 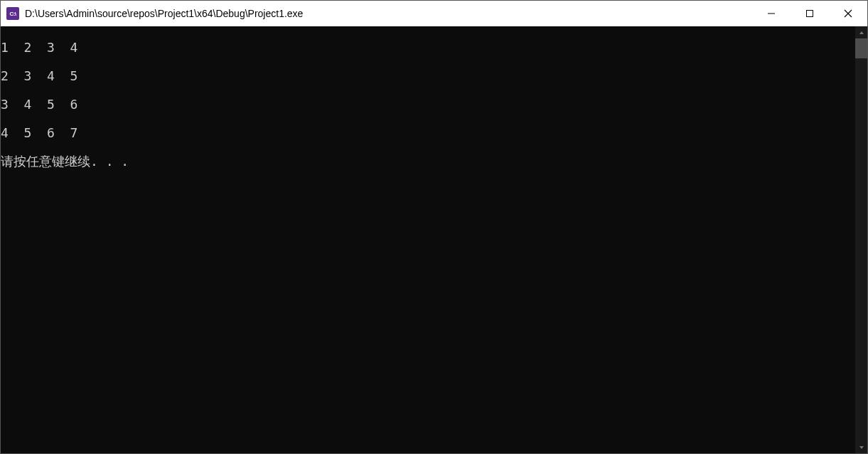 What do you see at coordinates (862, 240) in the screenshot?
I see `vertical-scrollbar` at bounding box center [862, 240].